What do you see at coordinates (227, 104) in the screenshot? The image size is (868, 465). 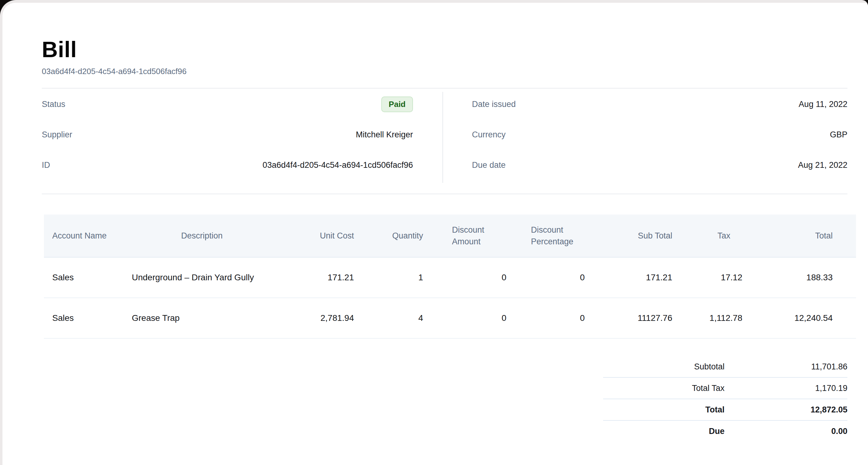 I see `detail-row-status: Status Paid` at bounding box center [227, 104].